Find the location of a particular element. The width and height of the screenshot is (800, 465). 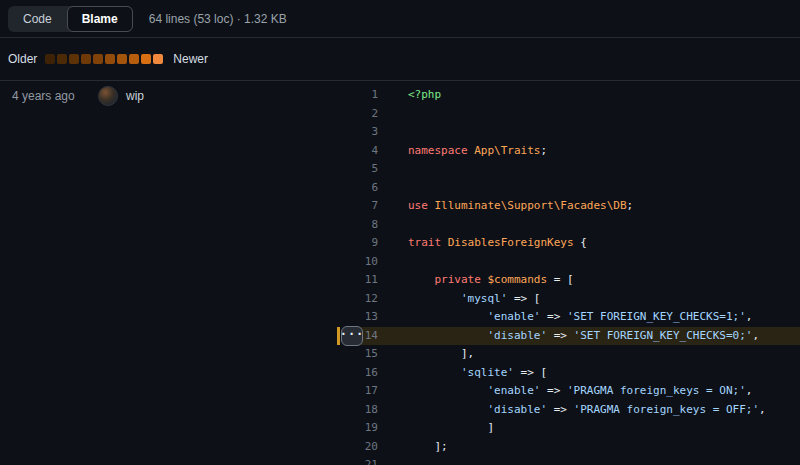

line-number: 20 is located at coordinates (362, 448).